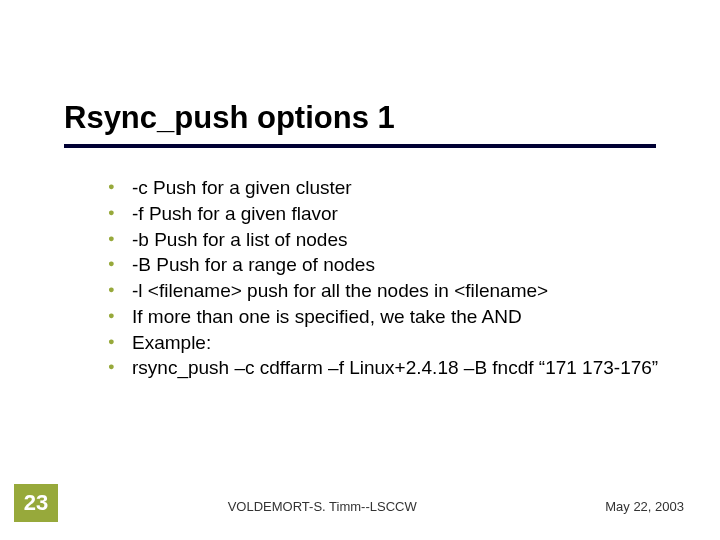 Image resolution: width=720 pixels, height=540 pixels. Describe the element at coordinates (384, 240) in the screenshot. I see `list-item: -b Push for a list of nodes` at that location.